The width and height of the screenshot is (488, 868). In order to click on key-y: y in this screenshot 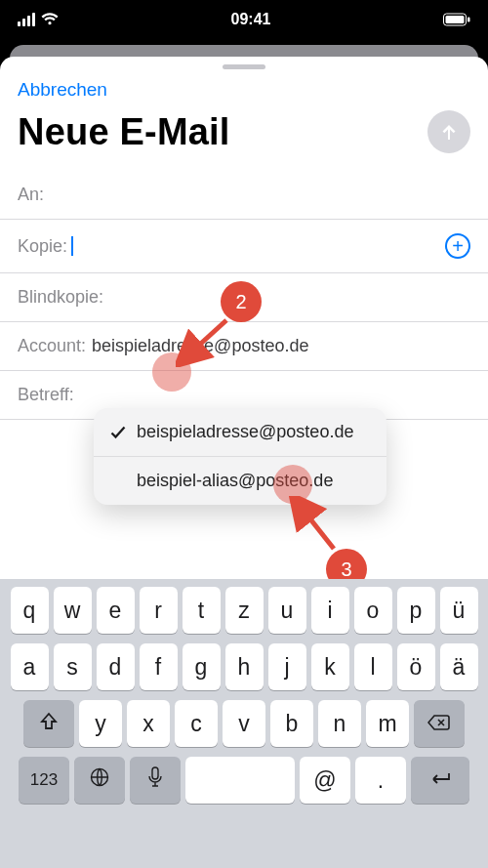, I will do `click(101, 723)`.